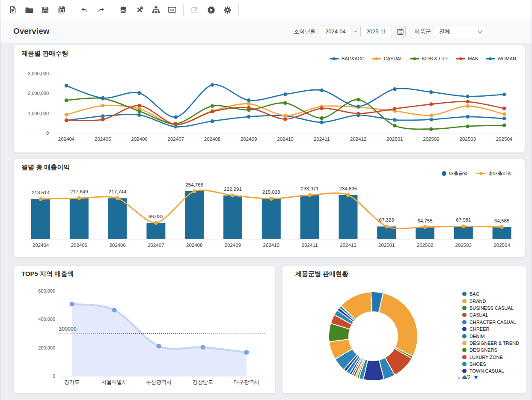  I want to click on new-file-button, so click(13, 10).